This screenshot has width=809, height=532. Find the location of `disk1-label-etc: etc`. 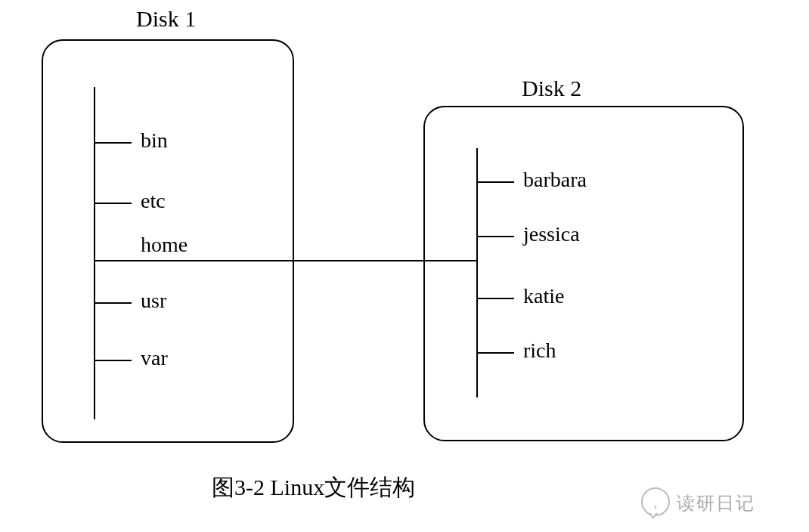

disk1-label-etc: etc is located at coordinates (153, 201).